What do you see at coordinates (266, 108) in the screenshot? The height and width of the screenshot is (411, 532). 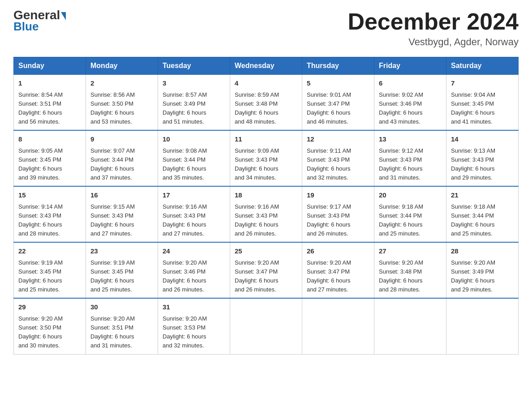 I see `day-info: Sunrise: 8:59 AM Sunset: 3:48 PM Dayligh…` at bounding box center [266, 108].